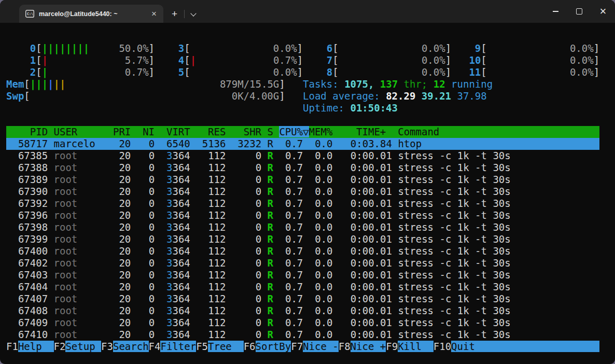  Describe the element at coordinates (94, 14) in the screenshot. I see `tab-title: marcelo@Latitude5440: ~` at that location.